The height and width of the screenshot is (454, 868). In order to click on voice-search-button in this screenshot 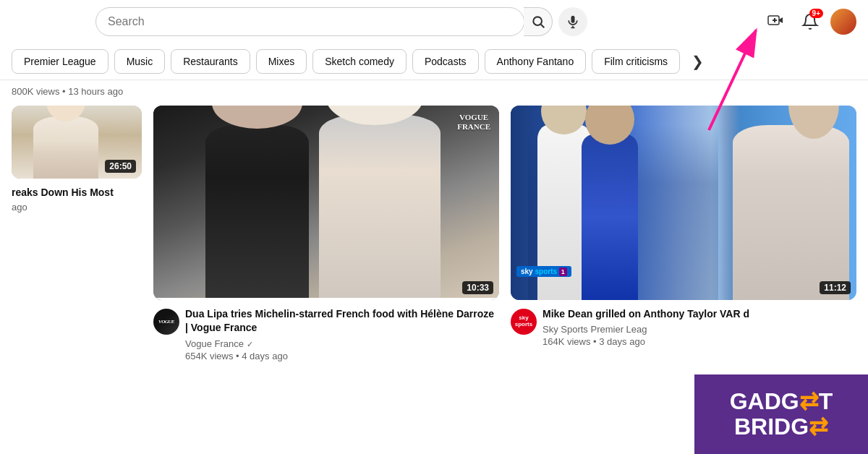, I will do `click(573, 22)`.